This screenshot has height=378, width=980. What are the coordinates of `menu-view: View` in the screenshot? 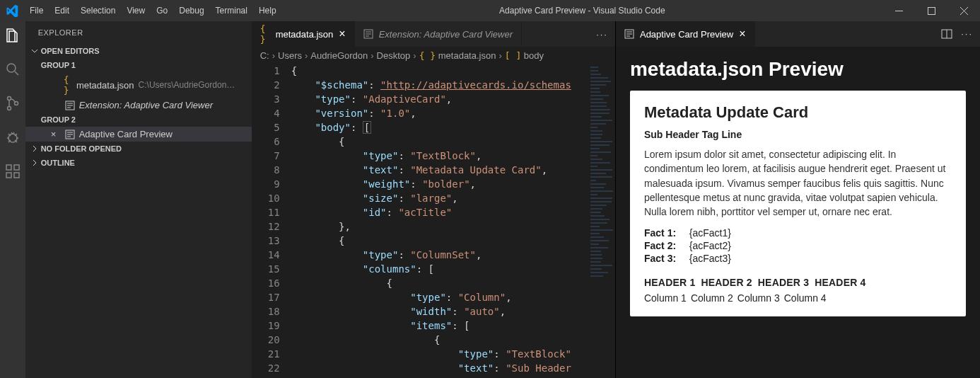 It's located at (136, 11).